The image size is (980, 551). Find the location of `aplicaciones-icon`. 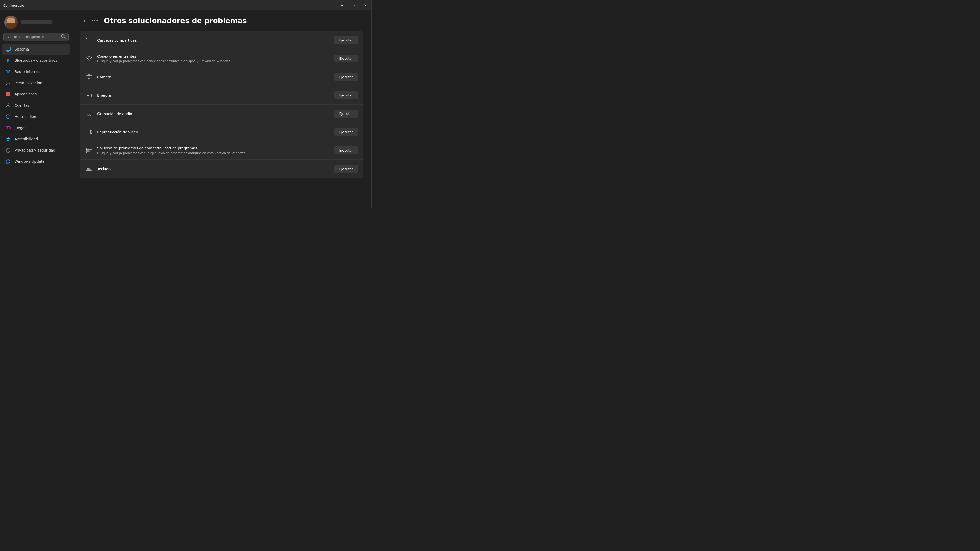

aplicaciones-icon is located at coordinates (8, 94).